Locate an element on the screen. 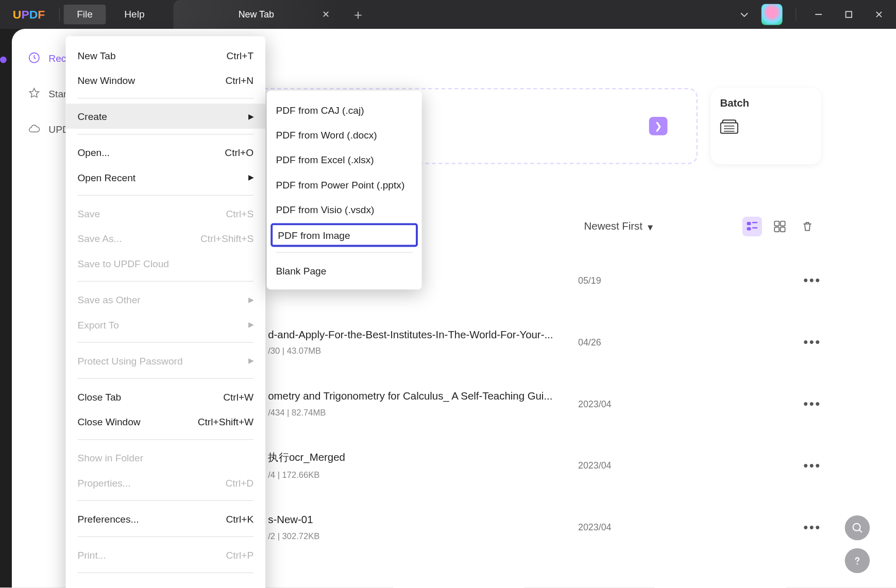 Image resolution: width=896 pixels, height=588 pixels. menu-item-export-to: Export To▶ is located at coordinates (166, 324).